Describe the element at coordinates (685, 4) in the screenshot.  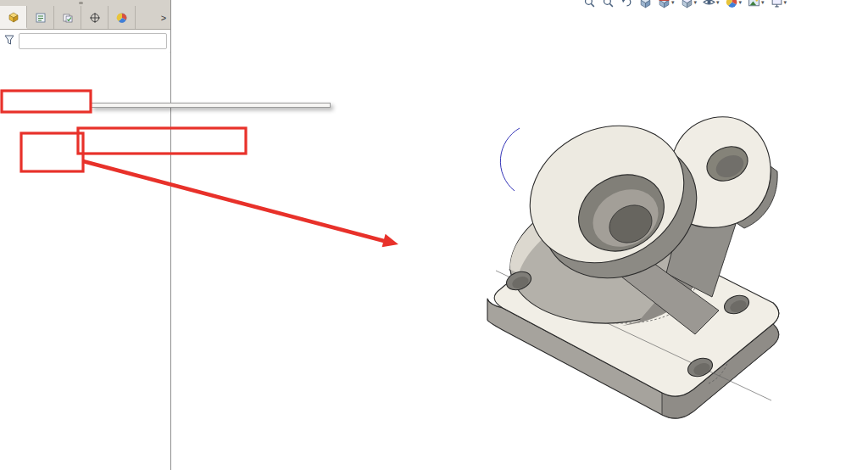
I see `heads-up-view-toolbar: ▾▾▾▾▾▾` at that location.